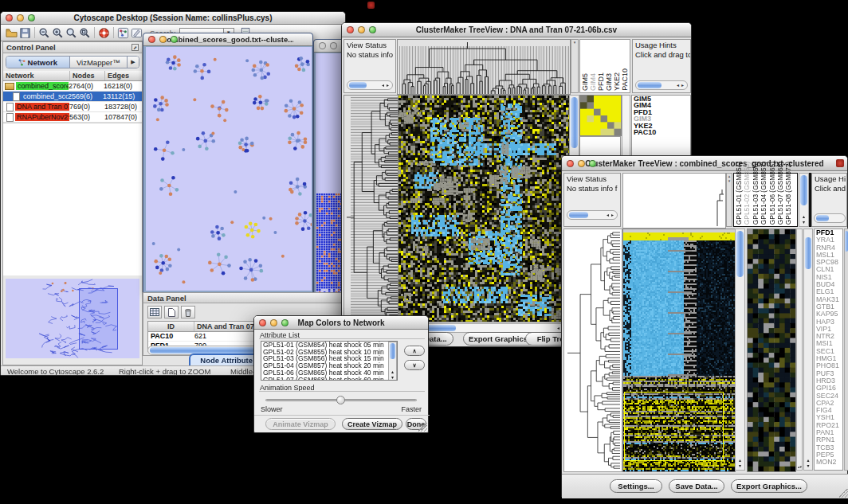  I want to click on resize-grip, so click(843, 494).